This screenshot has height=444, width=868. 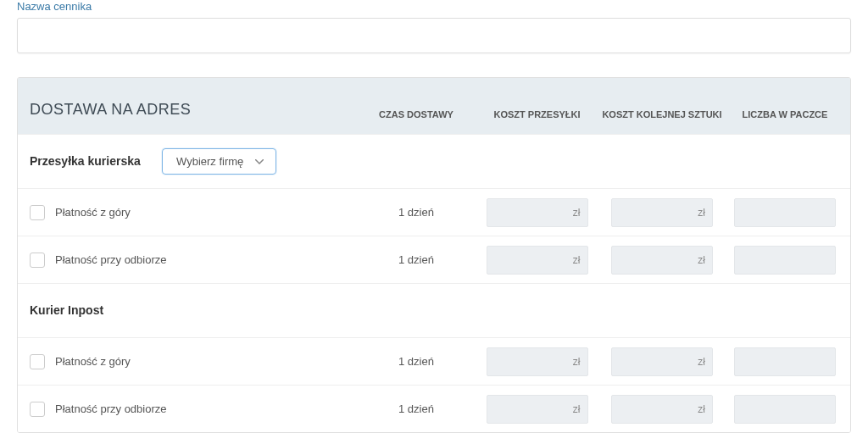 I want to click on section-inpost: Kurier Inpost, so click(x=434, y=310).